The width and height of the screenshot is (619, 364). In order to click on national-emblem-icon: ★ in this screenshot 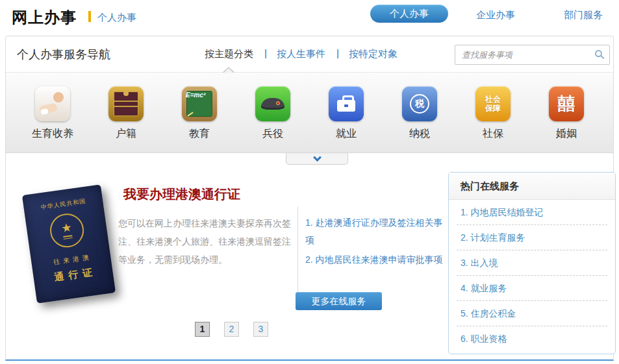, I will do `click(68, 231)`.